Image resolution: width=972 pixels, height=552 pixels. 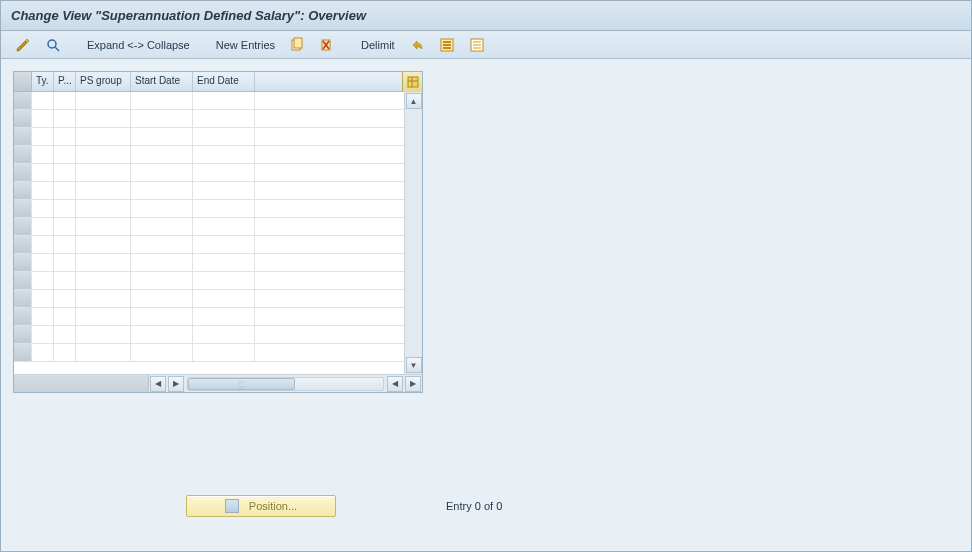 I want to click on copy-icon, so click(x=297, y=45).